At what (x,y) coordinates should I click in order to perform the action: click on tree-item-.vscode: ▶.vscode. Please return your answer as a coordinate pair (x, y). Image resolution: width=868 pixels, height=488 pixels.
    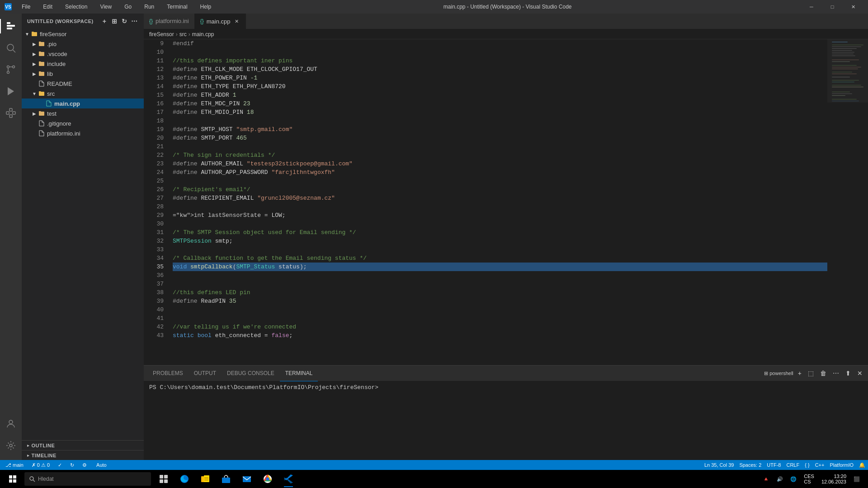
    Looking at the image, I should click on (83, 54).